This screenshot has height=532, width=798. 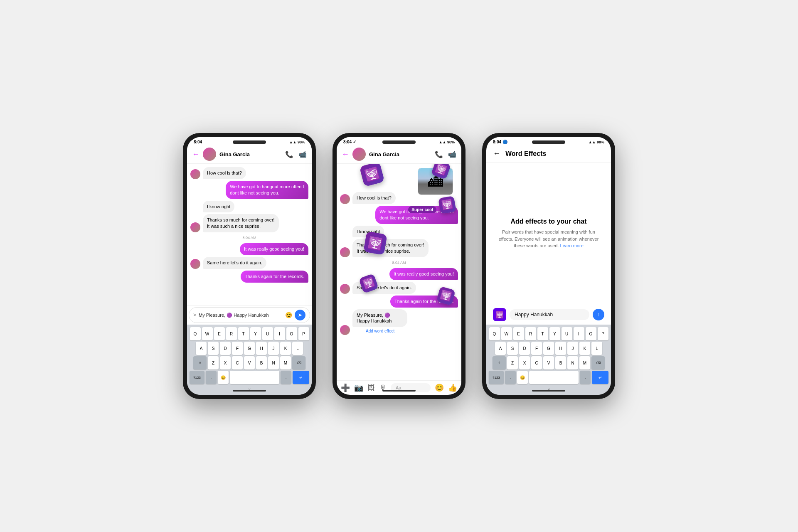 I want to click on key-q: Q, so click(x=195, y=334).